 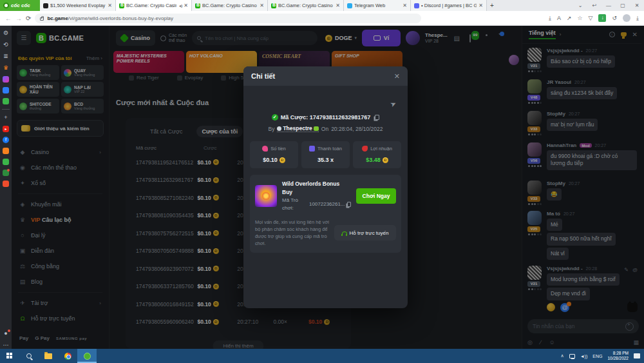 I want to click on minimize-button: —, so click(x=609, y=5).